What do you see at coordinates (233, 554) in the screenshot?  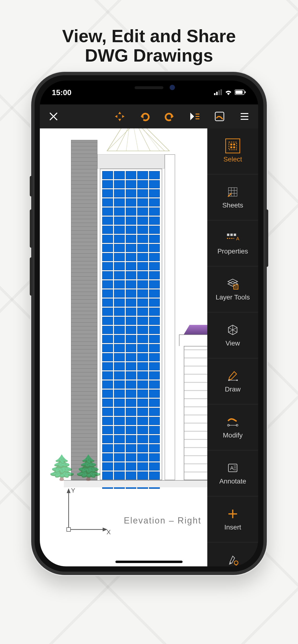 I see `panel-format: Format` at bounding box center [233, 554].